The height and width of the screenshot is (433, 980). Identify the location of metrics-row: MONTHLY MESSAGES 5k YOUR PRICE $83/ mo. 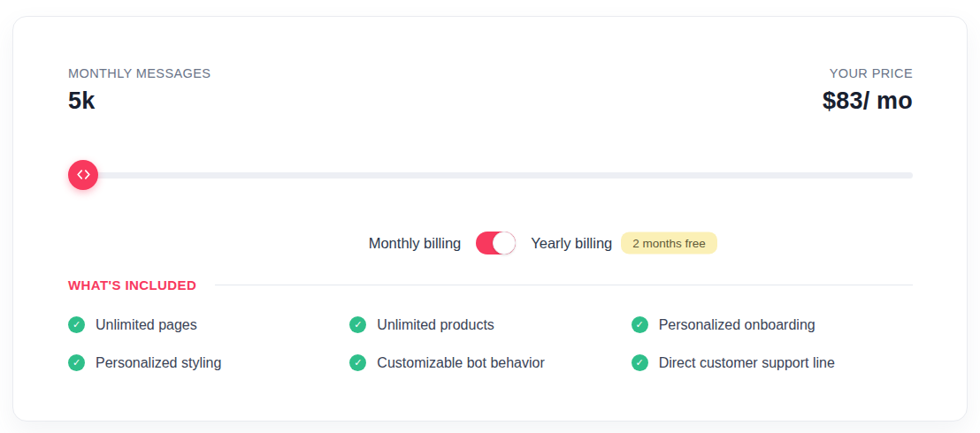
(490, 90).